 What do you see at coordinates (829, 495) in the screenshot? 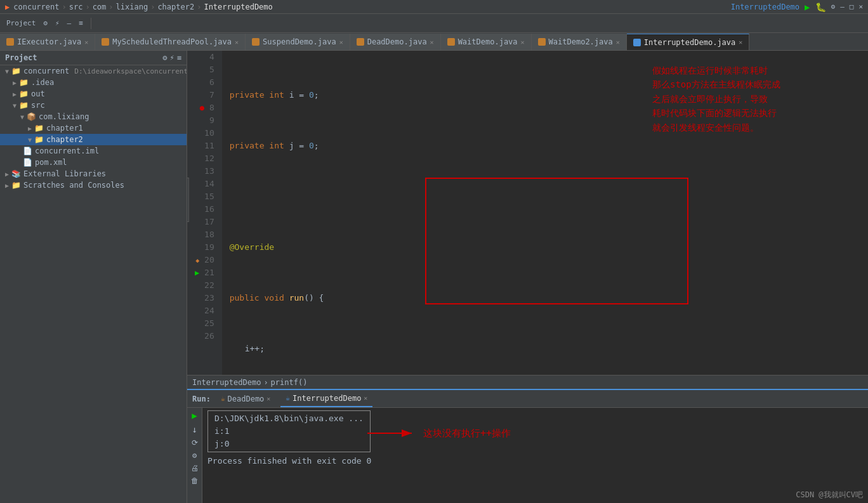
I see `watermark: CSDN @我就叫CV吧` at bounding box center [829, 495].